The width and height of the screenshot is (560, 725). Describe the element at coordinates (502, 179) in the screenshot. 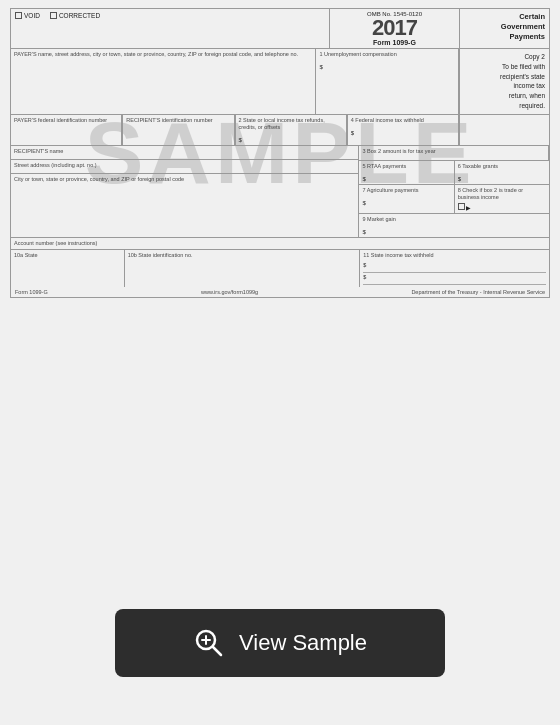

I see `box6-dollar: $` at that location.